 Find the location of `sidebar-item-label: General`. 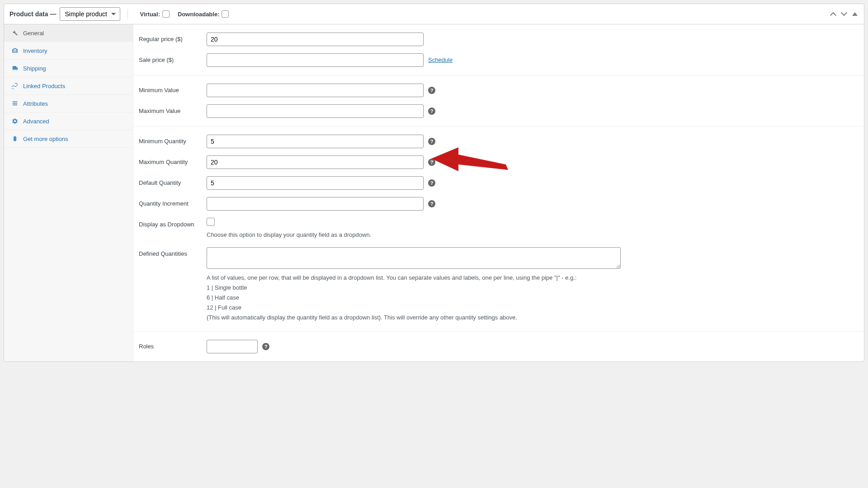

sidebar-item-label: General is located at coordinates (33, 33).